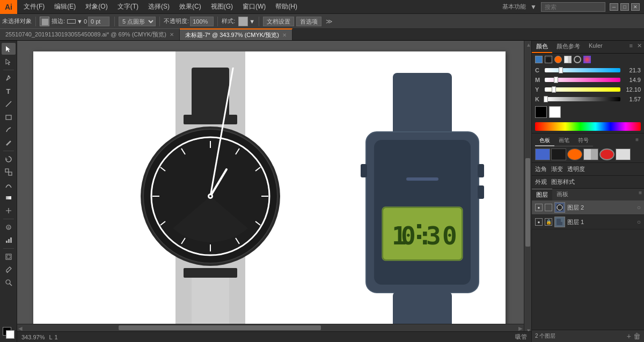 Image resolution: width=644 pixels, height=342 pixels. Describe the element at coordinates (639, 222) in the screenshot. I see `layer-1-target: ○` at that location.